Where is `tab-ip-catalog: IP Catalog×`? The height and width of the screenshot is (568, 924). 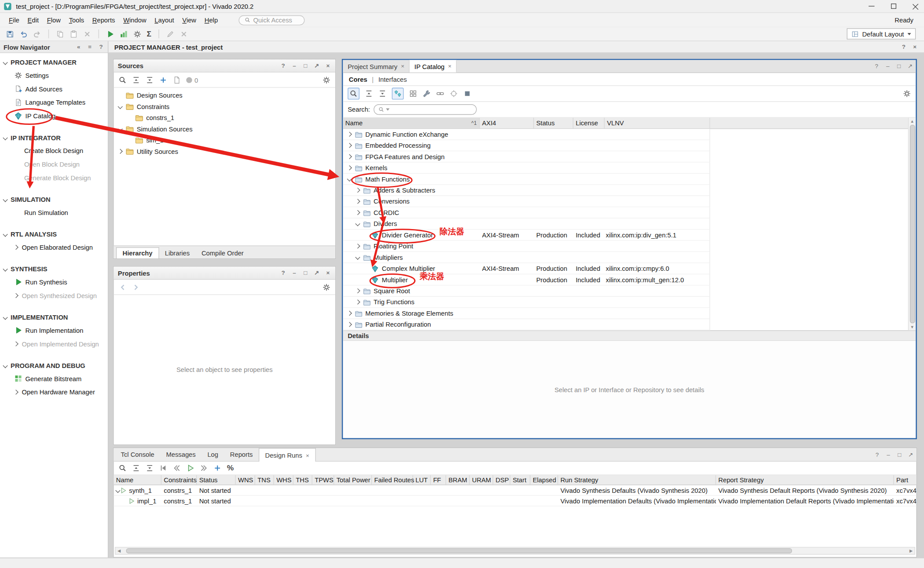 tab-ip-catalog: IP Catalog× is located at coordinates (433, 66).